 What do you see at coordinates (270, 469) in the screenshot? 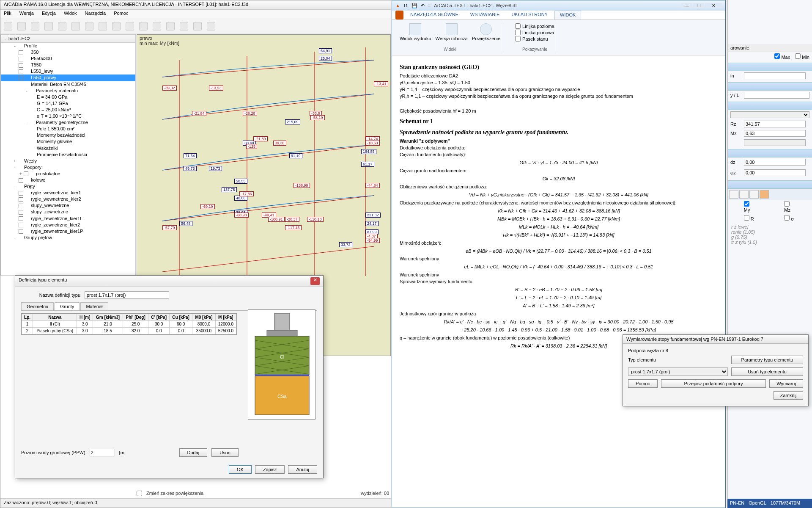
I see `save-button: Zapisz` at bounding box center [270, 469].